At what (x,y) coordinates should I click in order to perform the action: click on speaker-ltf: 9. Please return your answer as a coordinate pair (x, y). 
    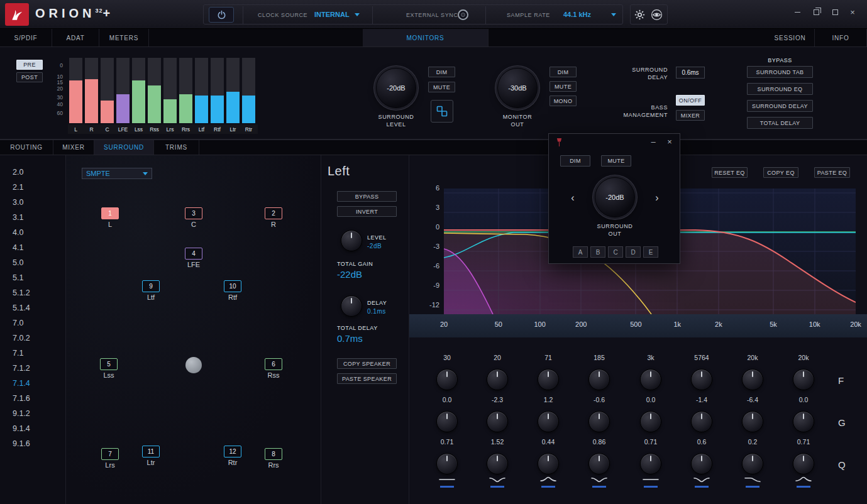
    Looking at the image, I should click on (151, 287).